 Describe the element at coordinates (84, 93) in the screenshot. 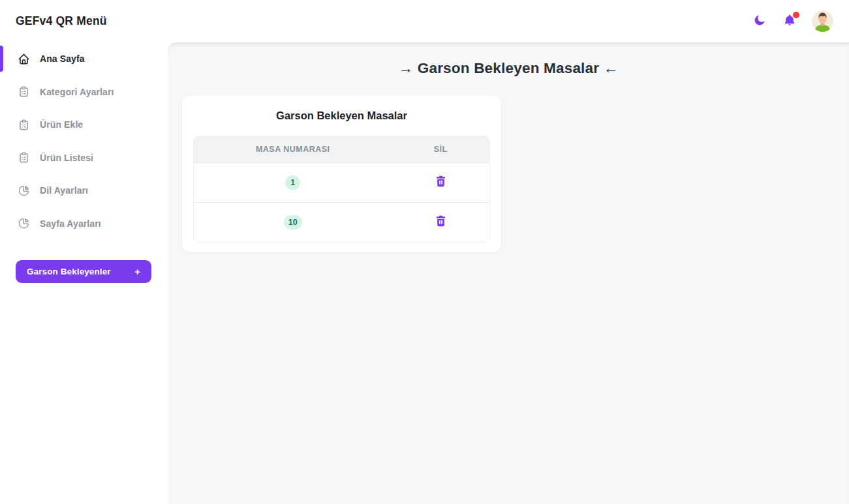

I see `sidebar-item-kategori-ayarlari: Kategori Ayarları` at that location.